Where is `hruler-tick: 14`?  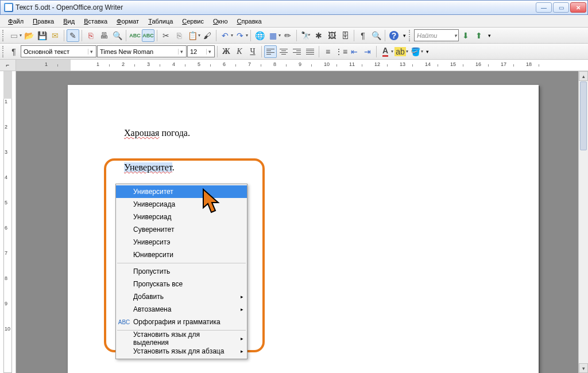 hruler-tick: 14 is located at coordinates (428, 64).